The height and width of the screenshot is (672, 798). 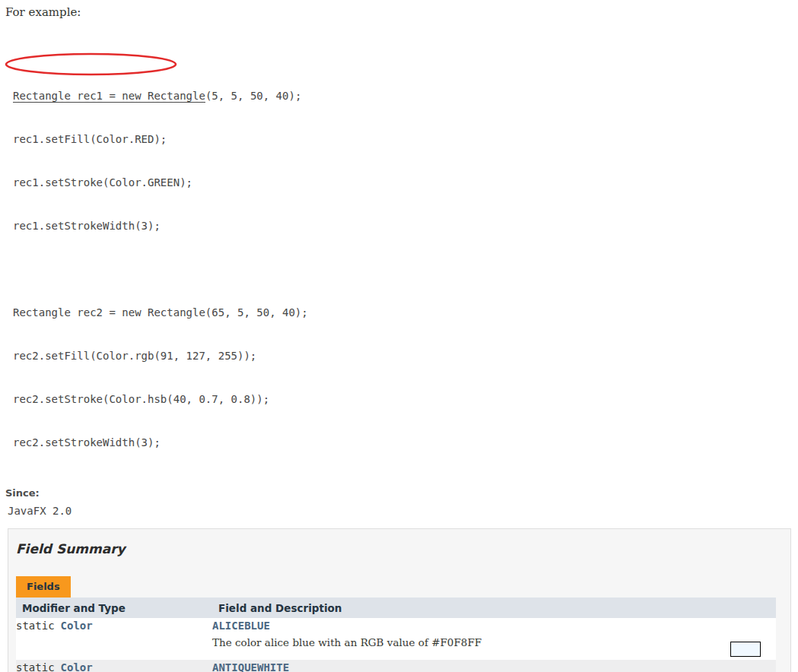 What do you see at coordinates (405, 356) in the screenshot?
I see `code-line-7: rec2.setFill(Color.rgb(91, 127, 255));` at bounding box center [405, 356].